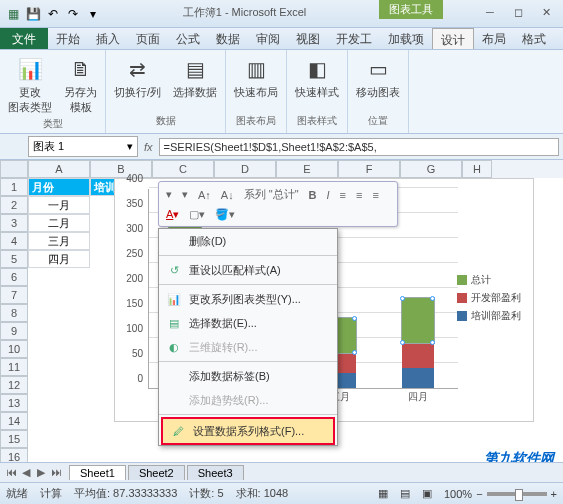 The width and height of the screenshot is (563, 504). I want to click on tab-insert: 插入, so click(108, 38).